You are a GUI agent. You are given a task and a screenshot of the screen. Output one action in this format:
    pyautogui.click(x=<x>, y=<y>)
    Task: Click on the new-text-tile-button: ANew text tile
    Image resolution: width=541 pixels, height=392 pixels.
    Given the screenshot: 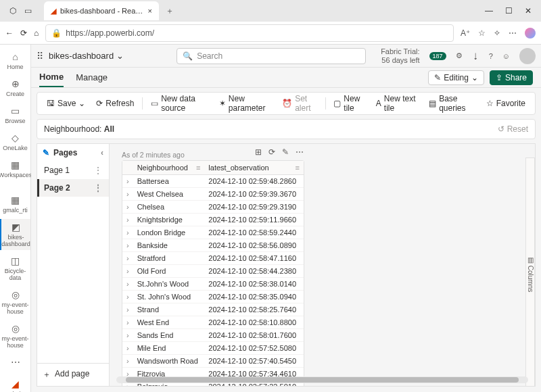 What is the action you would take?
    pyautogui.click(x=397, y=103)
    